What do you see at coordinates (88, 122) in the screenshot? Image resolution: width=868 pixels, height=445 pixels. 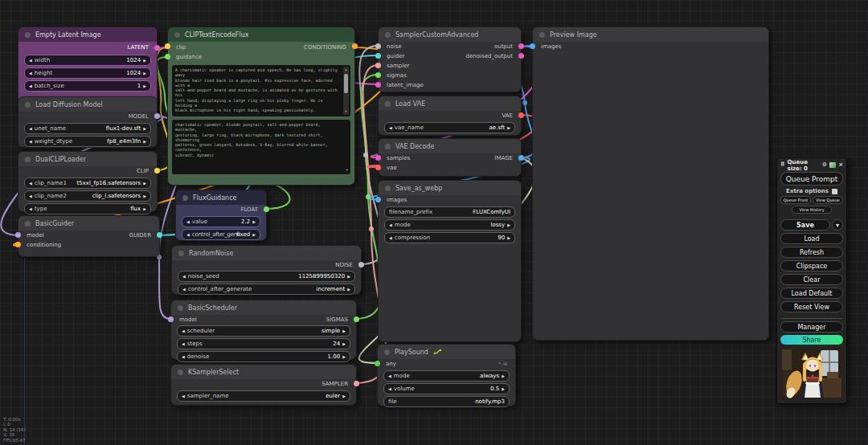 I see `node-load-diffusion-model: Load Diffusion Model MODEL ◀unet_nameflu…` at bounding box center [88, 122].